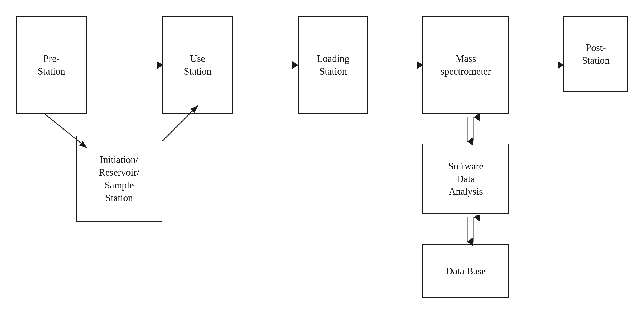 This screenshot has height=332, width=644. I want to click on dbl-arrow-v2-svg, so click(471, 230).